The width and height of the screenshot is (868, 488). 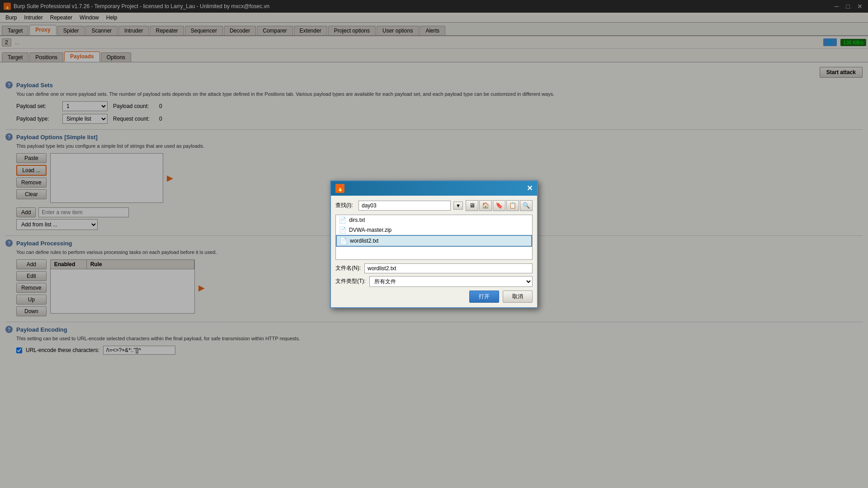 What do you see at coordinates (434, 188) in the screenshot?
I see `file-dialog-title-bar: 🔥 ✕` at bounding box center [434, 188].